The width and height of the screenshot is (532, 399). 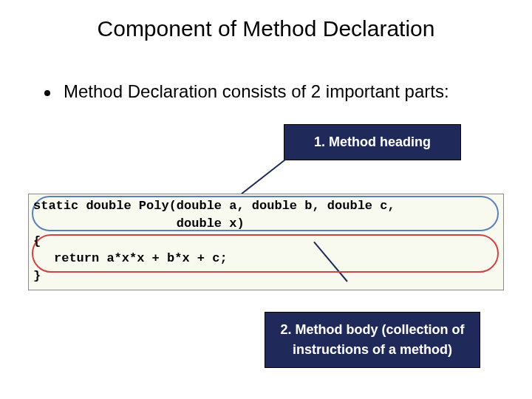 What do you see at coordinates (266, 224) in the screenshot?
I see `code-line-2: double x)` at bounding box center [266, 224].